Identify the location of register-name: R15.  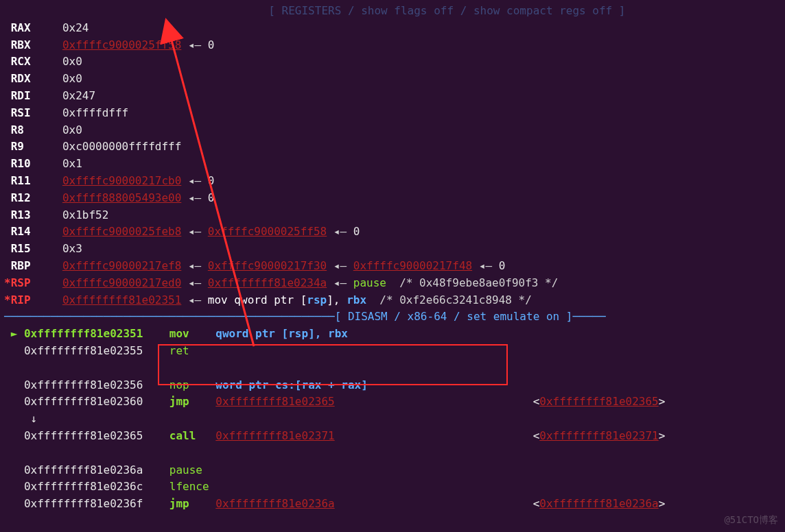
(30, 250).